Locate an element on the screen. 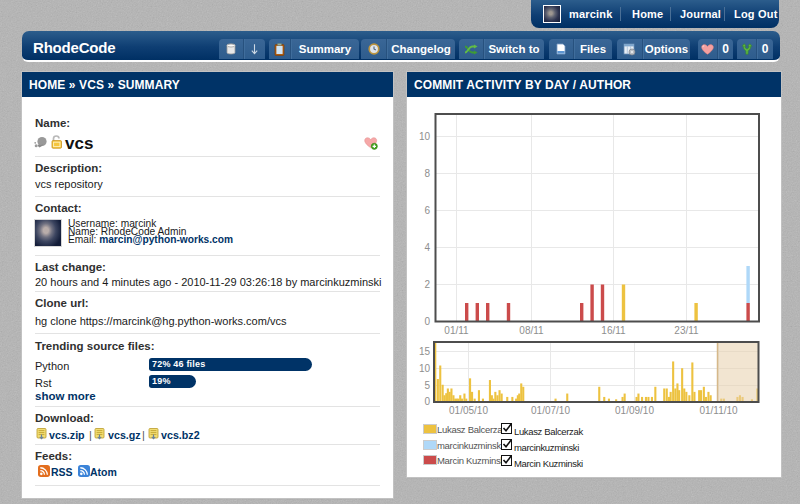  svg-text: 01/05/10 is located at coordinates (468, 410).